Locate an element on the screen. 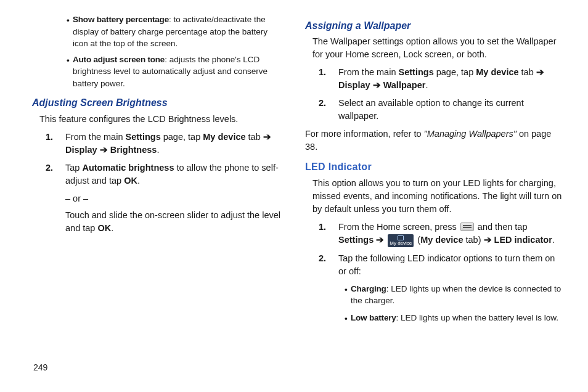  bullet-lead: Auto adjust screen tone is located at coordinates (118, 59).